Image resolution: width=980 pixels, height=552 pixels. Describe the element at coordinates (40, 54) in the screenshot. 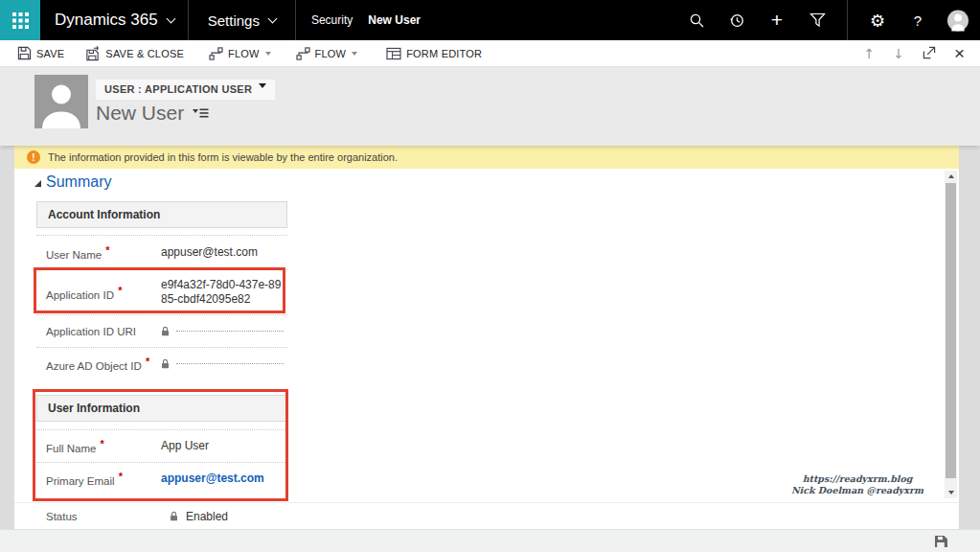

I see `save-button: SAVE` at that location.